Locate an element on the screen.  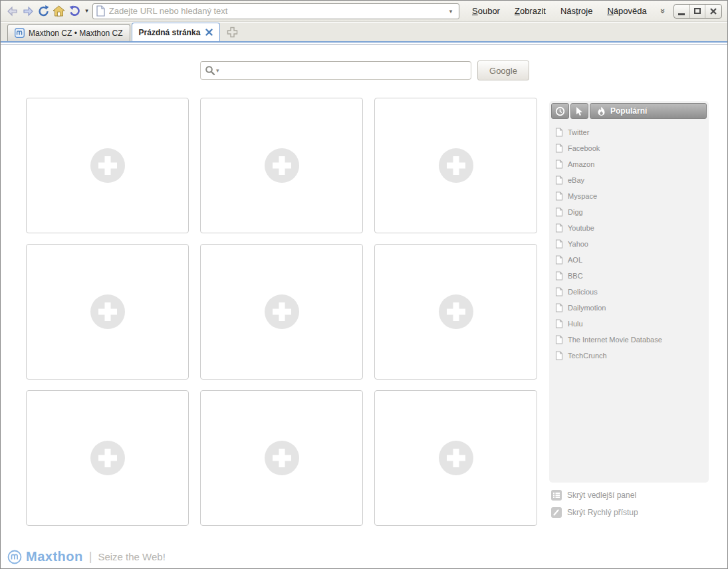
site-name: Youtube is located at coordinates (581, 228).